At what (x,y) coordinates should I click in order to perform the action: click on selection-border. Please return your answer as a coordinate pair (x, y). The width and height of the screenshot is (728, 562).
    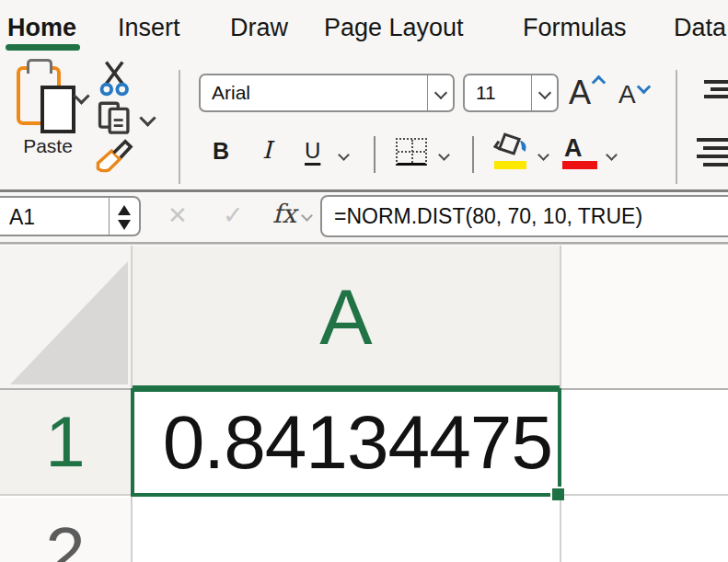
    Looking at the image, I should click on (346, 442).